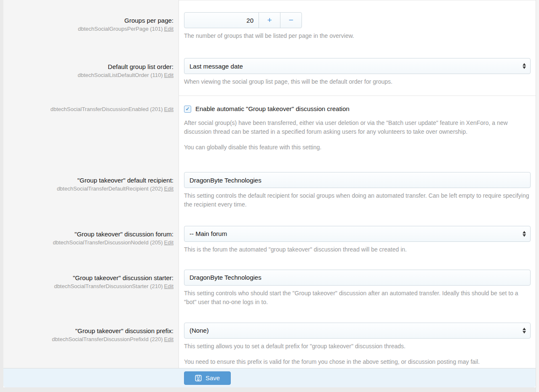  Describe the element at coordinates (357, 180) in the screenshot. I see `default-recipient-input` at that location.